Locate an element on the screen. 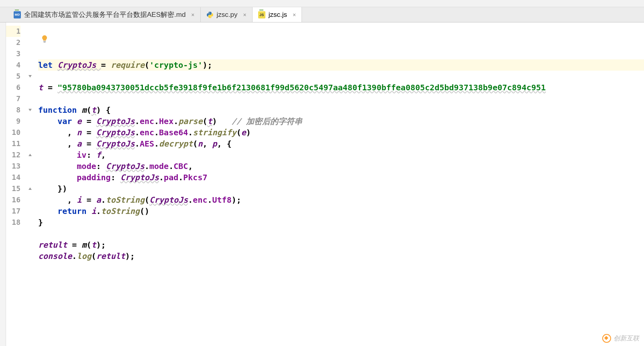 The width and height of the screenshot is (644, 346). line-number-gutter: 123456789101112131415161718 is located at coordinates (16, 184).